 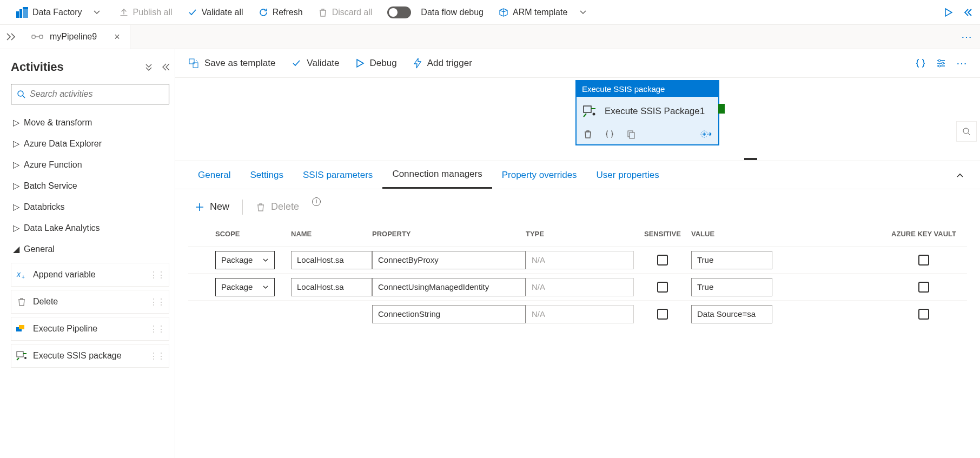 What do you see at coordinates (968, 12) in the screenshot?
I see `collapse-right-icon` at bounding box center [968, 12].